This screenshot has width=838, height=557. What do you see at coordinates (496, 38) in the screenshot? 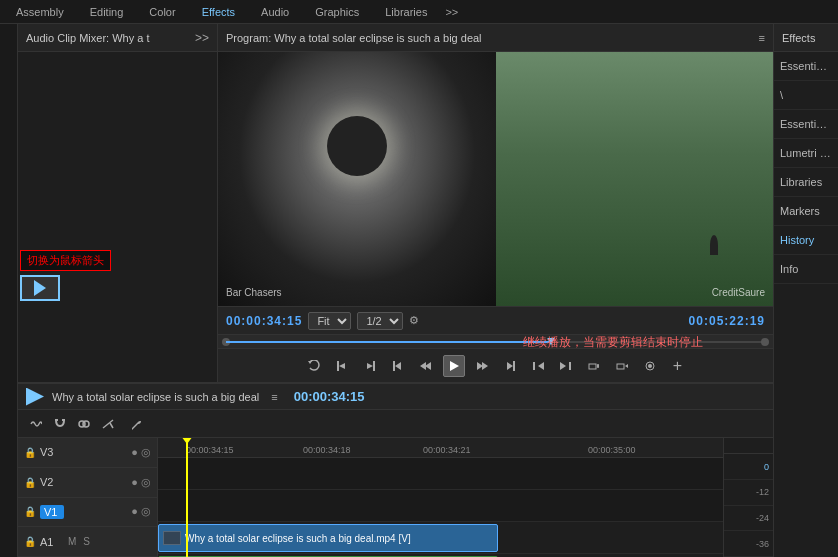
I see `video-panel-header: Program: Why a total solar eclipse is su…` at bounding box center [496, 38].